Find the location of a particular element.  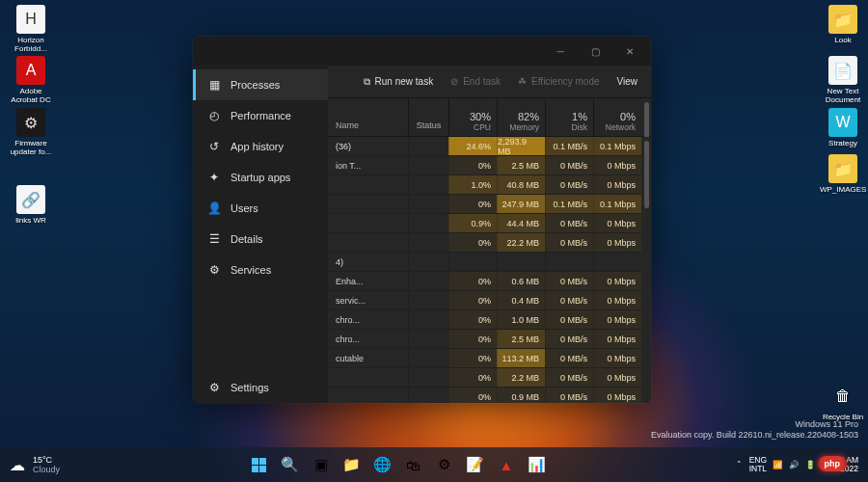

icon-label: Look is located at coordinates (843, 40).